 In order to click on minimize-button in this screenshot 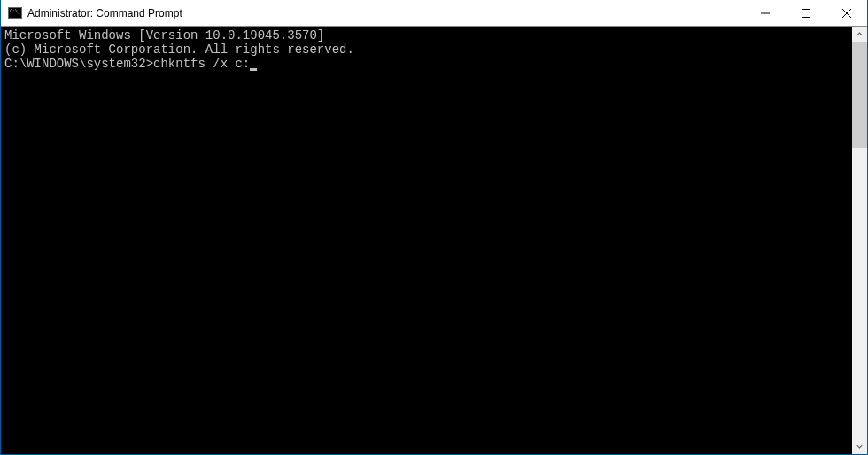, I will do `click(765, 12)`.